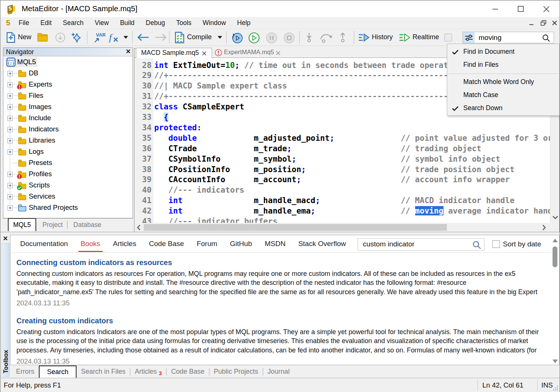  Describe the element at coordinates (68, 96) in the screenshot. I see `tree-item-files: Files` at that location.